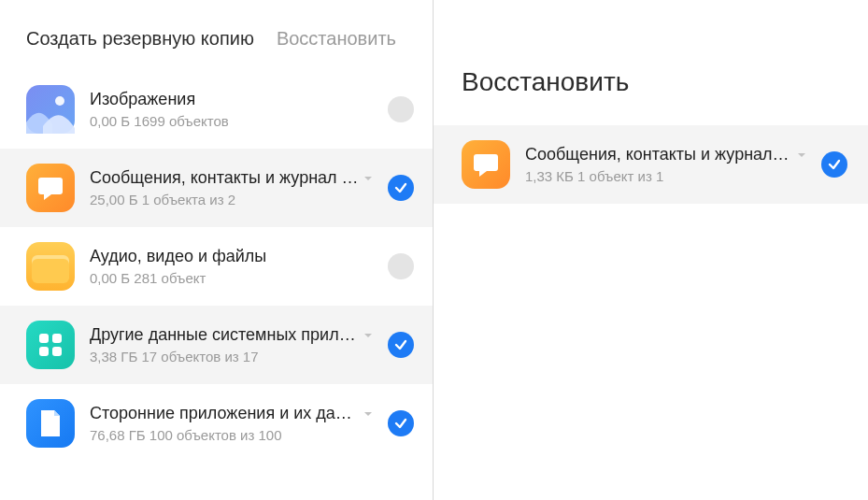 The height and width of the screenshot is (500, 868). Describe the element at coordinates (665, 164) in the screenshot. I see `item-text: Сообщения, контакты и журнал в… 1,33 КБ …` at that location.